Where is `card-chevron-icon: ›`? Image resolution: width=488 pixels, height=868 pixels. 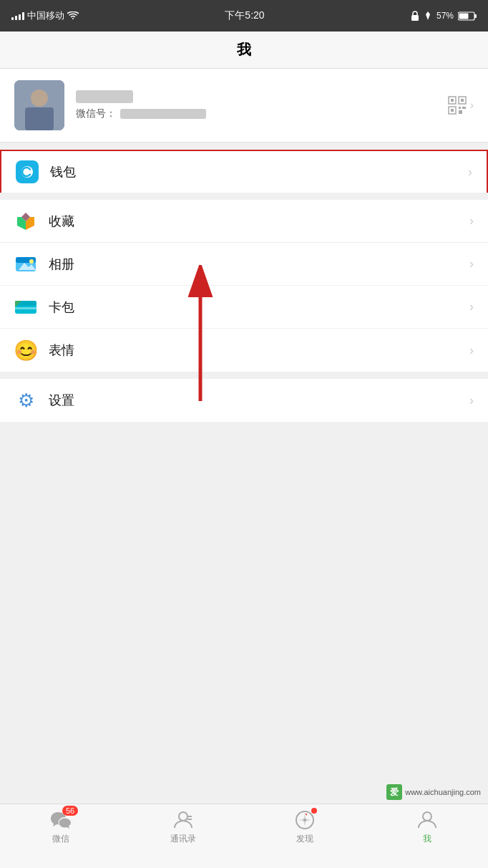 card-chevron-icon: › is located at coordinates (472, 307).